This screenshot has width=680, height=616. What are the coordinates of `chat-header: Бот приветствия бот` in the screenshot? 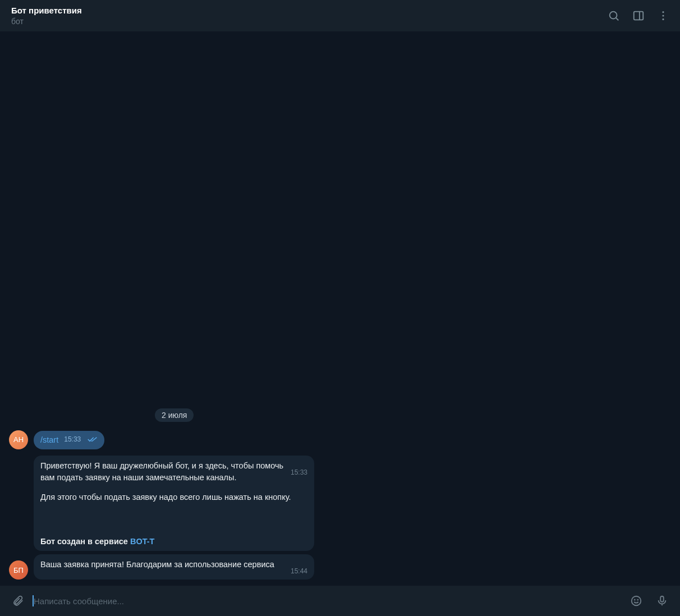 It's located at (340, 16).